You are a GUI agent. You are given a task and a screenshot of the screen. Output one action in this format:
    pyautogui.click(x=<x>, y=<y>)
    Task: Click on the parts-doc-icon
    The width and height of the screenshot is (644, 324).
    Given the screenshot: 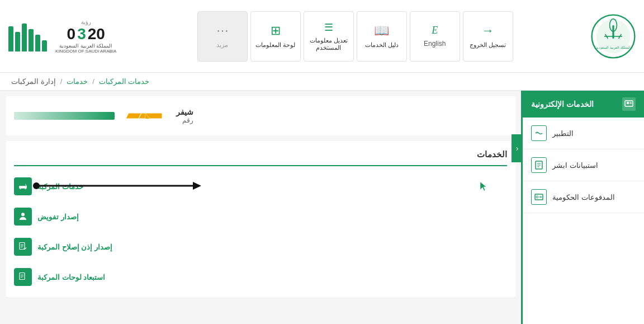 What is the action you would take?
    pyautogui.click(x=23, y=277)
    